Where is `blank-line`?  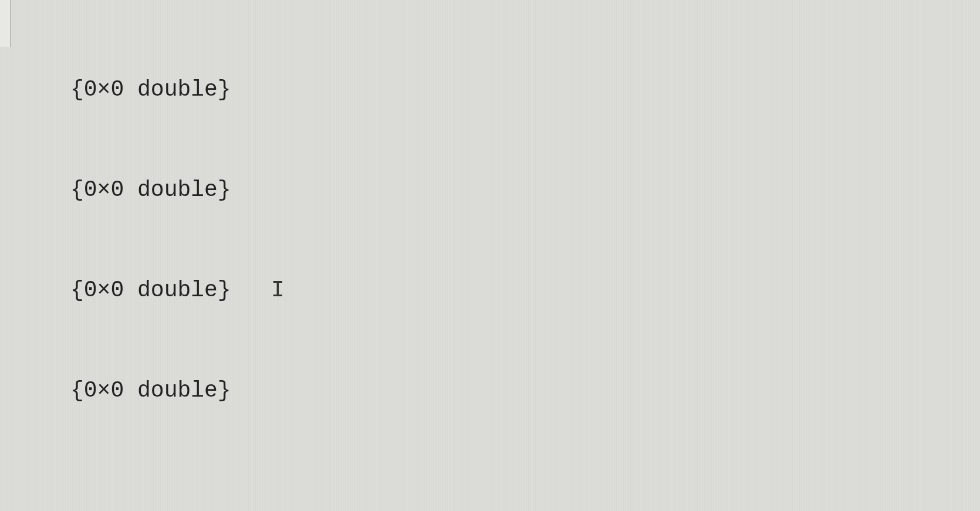
blank-line is located at coordinates (490, 509).